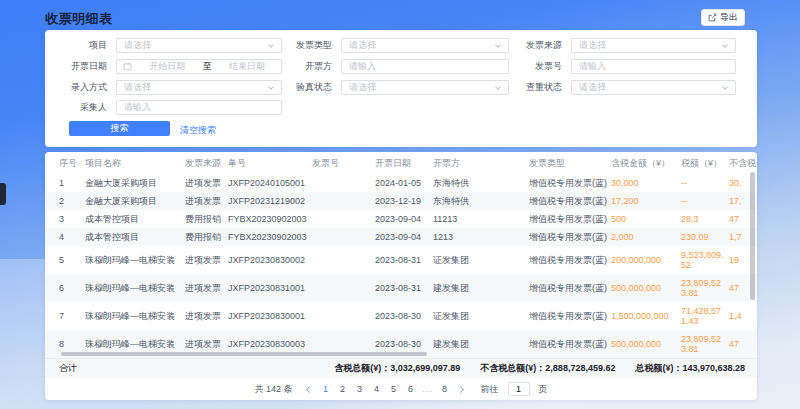 This screenshot has width=800, height=409. Describe the element at coordinates (401, 316) in the screenshot. I see `table-row: 7珠穆朗玛峰—电梯安装进项发票JXFP202308300012023-08-30…` at that location.